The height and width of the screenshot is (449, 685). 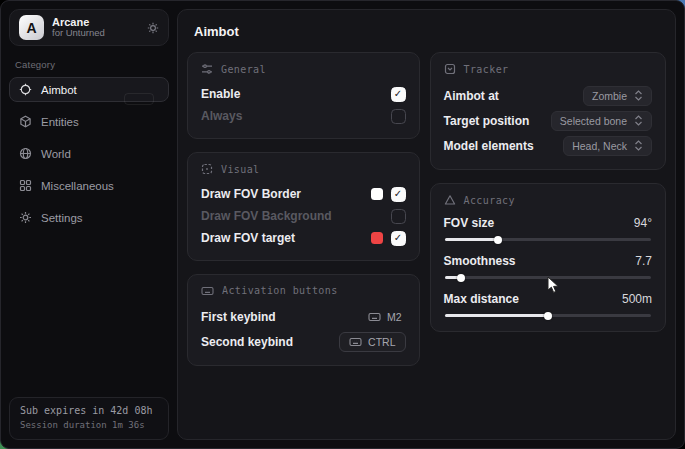 I want to click on setting-label: Enable, so click(x=220, y=94).